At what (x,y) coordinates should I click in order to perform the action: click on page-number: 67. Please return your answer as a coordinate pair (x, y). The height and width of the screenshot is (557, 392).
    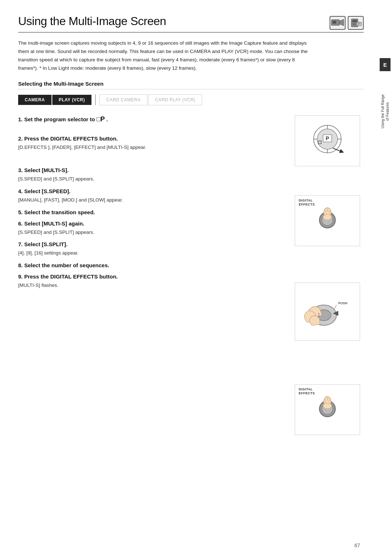
    Looking at the image, I should click on (357, 545).